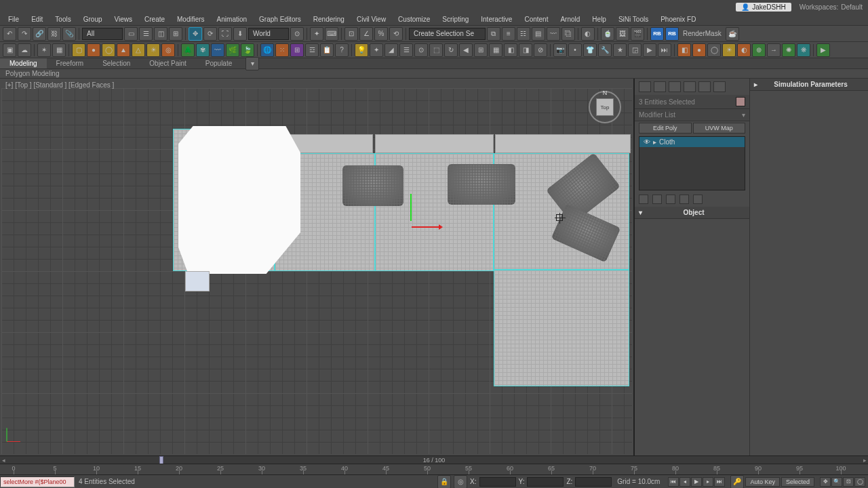 The height and width of the screenshot is (488, 868). I want to click on maxscript-listener: selectMore #($Plane00, so click(37, 482).